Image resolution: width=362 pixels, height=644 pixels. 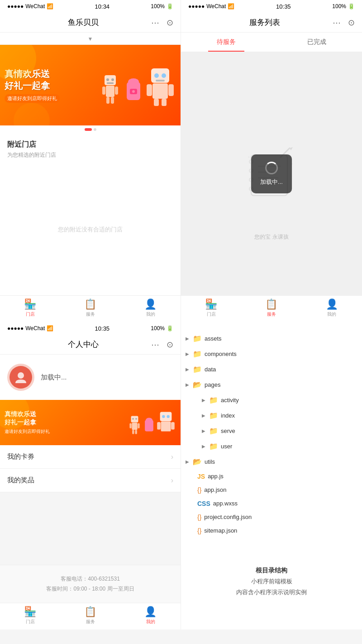 I want to click on file-projectjson-label: project.config.json, so click(x=228, y=517).